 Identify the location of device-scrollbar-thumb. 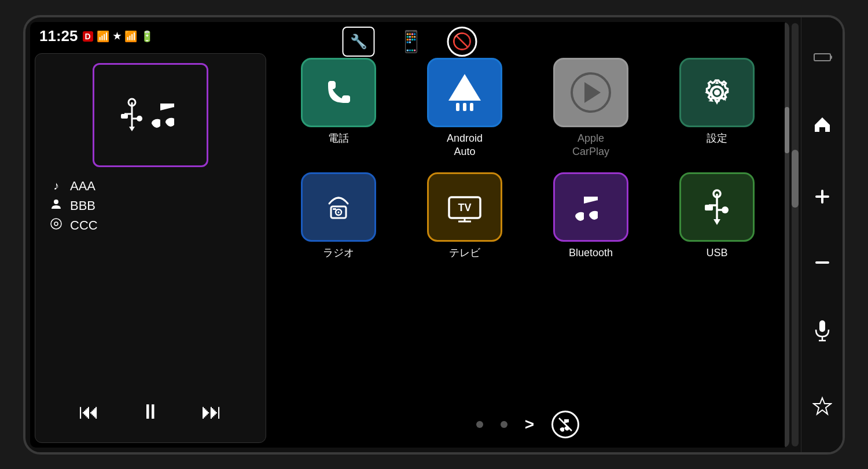
(795, 179).